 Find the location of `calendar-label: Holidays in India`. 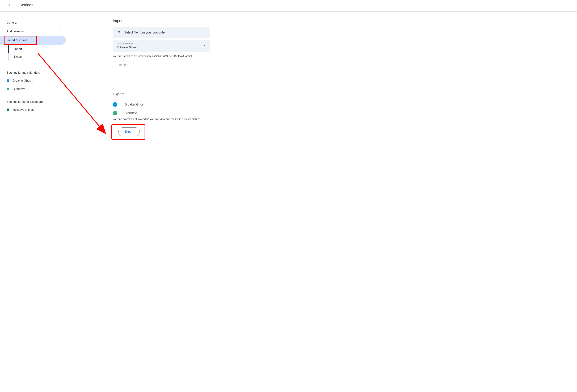

calendar-label: Holidays in India is located at coordinates (24, 110).